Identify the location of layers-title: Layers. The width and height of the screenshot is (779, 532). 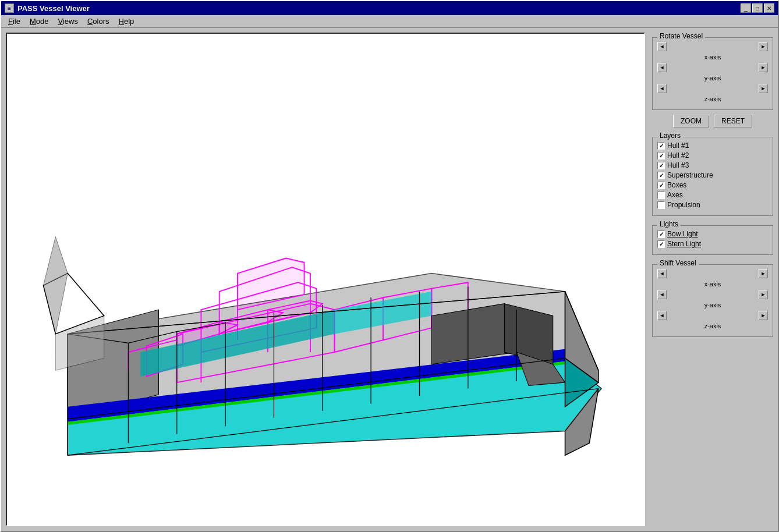
(670, 136).